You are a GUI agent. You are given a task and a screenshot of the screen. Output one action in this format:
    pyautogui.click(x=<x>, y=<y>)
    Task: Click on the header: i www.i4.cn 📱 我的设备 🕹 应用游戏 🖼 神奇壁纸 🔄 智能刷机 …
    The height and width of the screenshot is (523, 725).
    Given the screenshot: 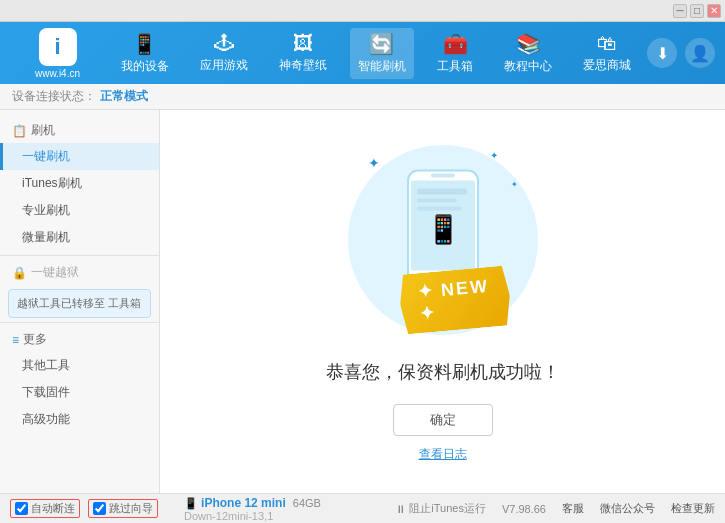 What is the action you would take?
    pyautogui.click(x=362, y=53)
    